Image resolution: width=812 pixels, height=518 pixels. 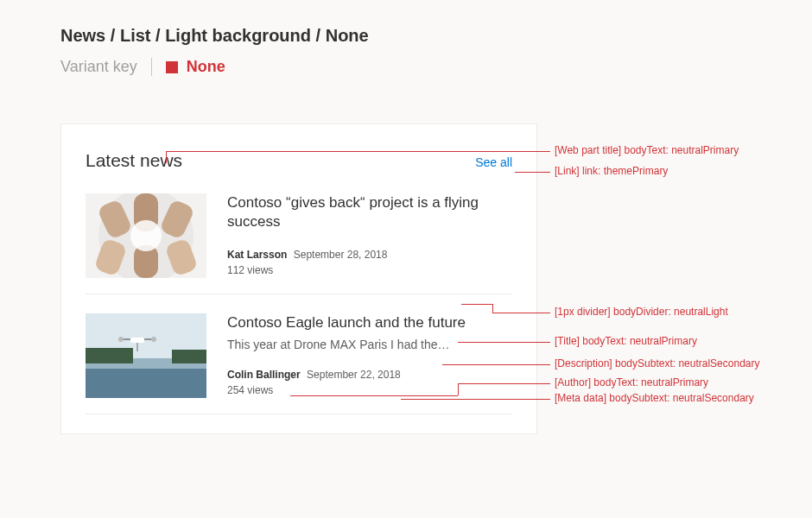 I want to click on breadcrumb: News / List / Light background / None, so click(x=436, y=36).